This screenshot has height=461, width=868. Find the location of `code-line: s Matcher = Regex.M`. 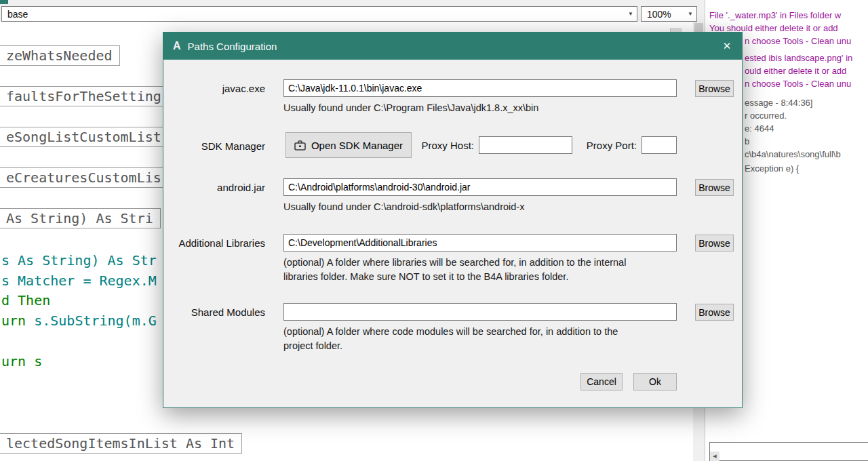

code-line: s Matcher = Regex.M is located at coordinates (79, 281).